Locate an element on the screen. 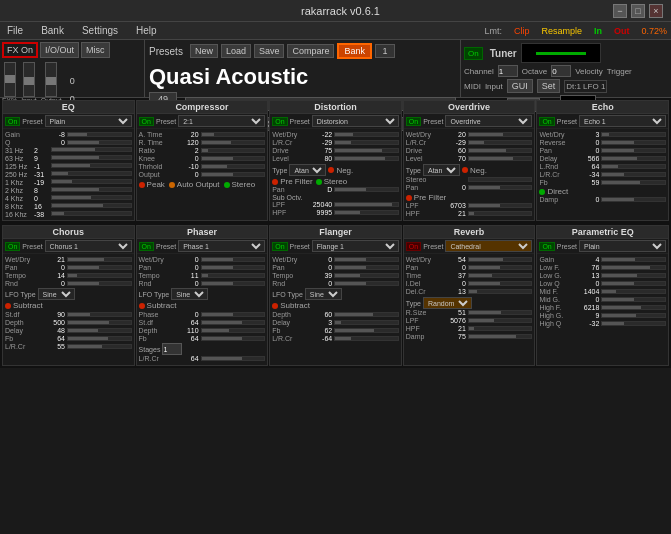  presets-label: Presets is located at coordinates (166, 52).